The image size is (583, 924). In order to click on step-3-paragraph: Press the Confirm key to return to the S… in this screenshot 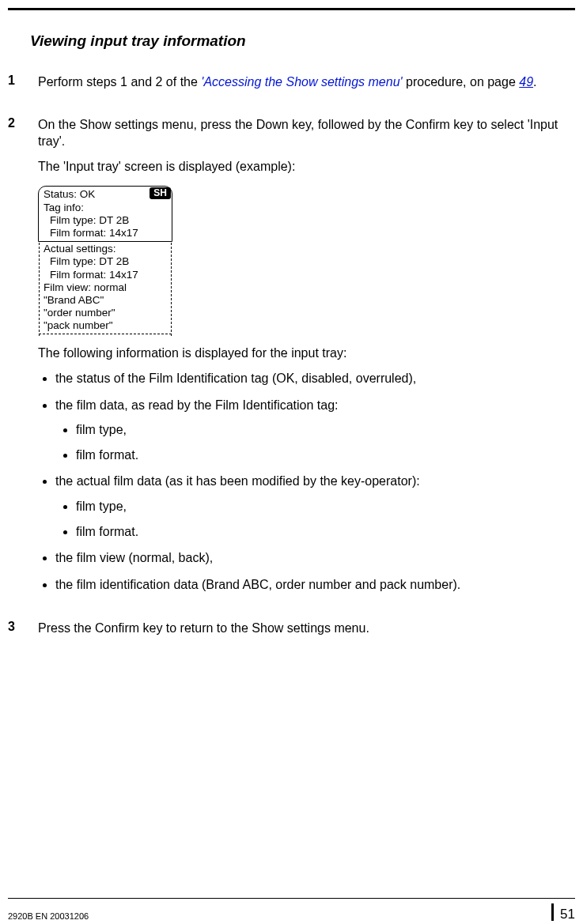, I will do `click(307, 628)`.